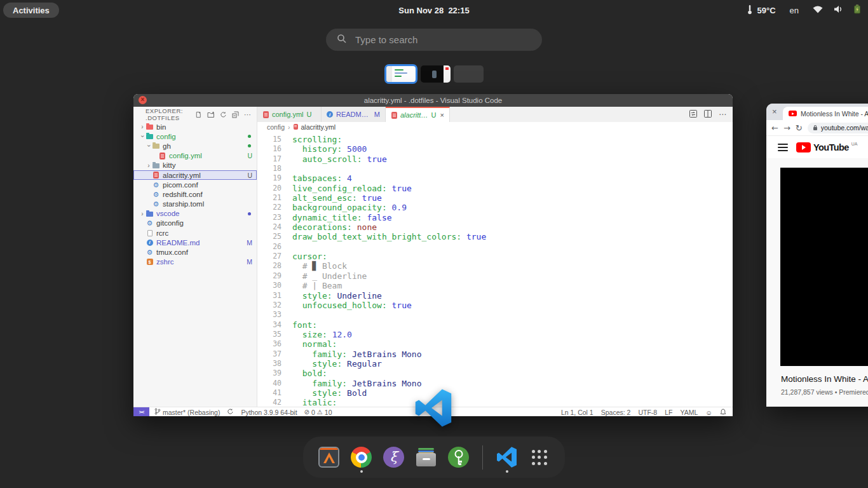 The width and height of the screenshot is (868, 488). What do you see at coordinates (436, 74) in the screenshot?
I see `workspace-youtube` at bounding box center [436, 74].